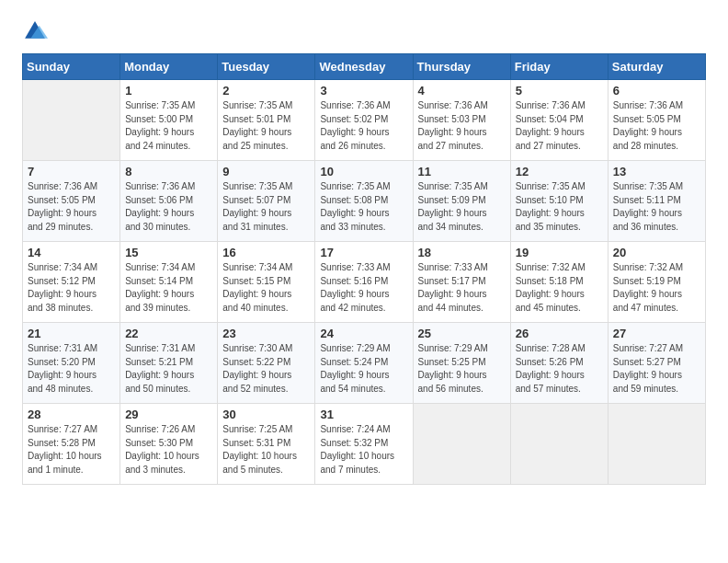 Image resolution: width=728 pixels, height=563 pixels. Describe the element at coordinates (461, 90) in the screenshot. I see `day-number: 4` at that location.